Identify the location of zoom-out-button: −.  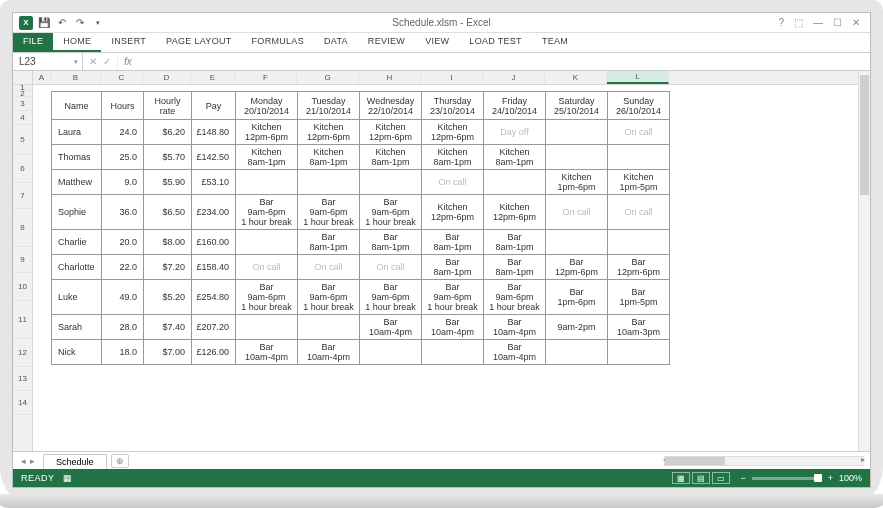
(742, 478).